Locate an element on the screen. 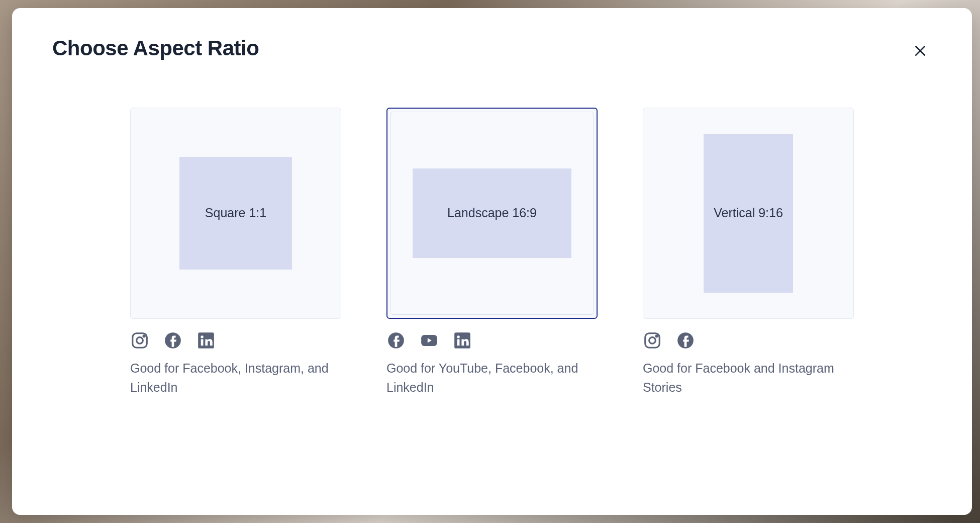 This screenshot has width=980, height=523. option-label: Vertical 9:16 is located at coordinates (748, 213).